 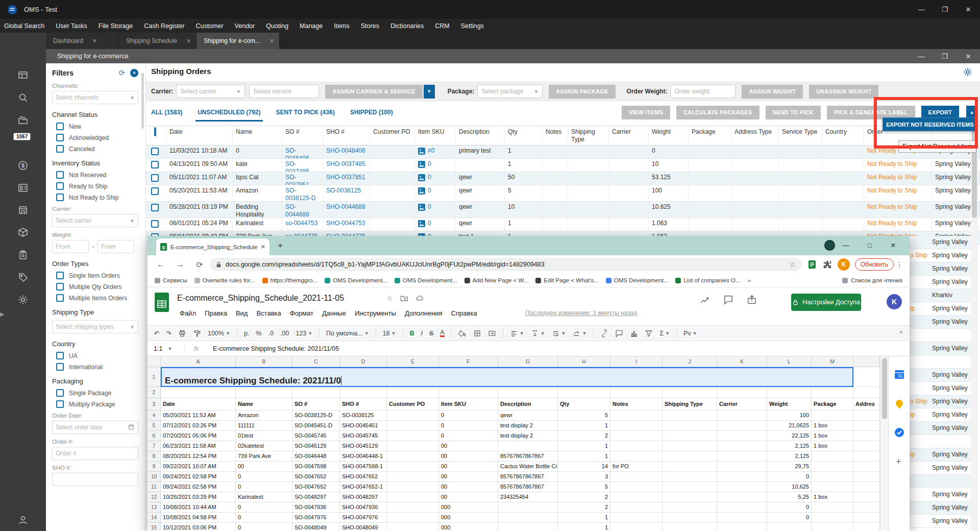 What do you see at coordinates (940, 402) in the screenshot?
I see `table-row-partial: o ShipSpring Valley` at bounding box center [940, 402].